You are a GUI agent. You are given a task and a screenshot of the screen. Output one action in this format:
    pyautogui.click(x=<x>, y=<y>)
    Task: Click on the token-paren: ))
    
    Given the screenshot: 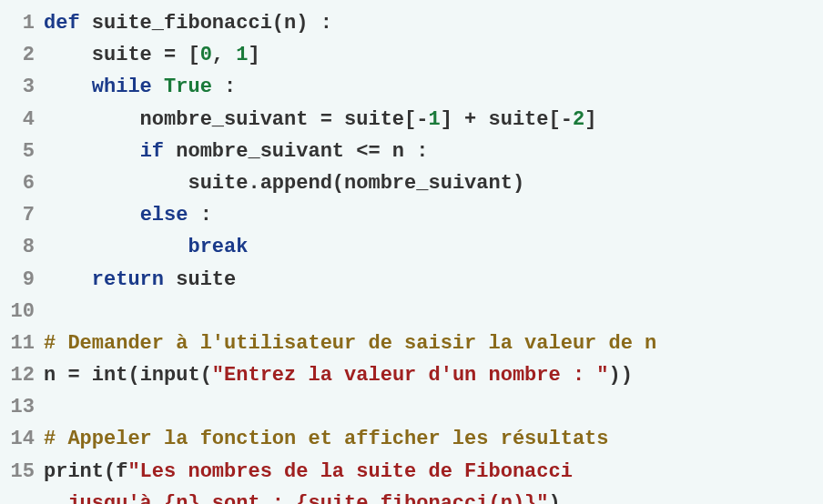 What is the action you would take?
    pyautogui.click(x=621, y=375)
    